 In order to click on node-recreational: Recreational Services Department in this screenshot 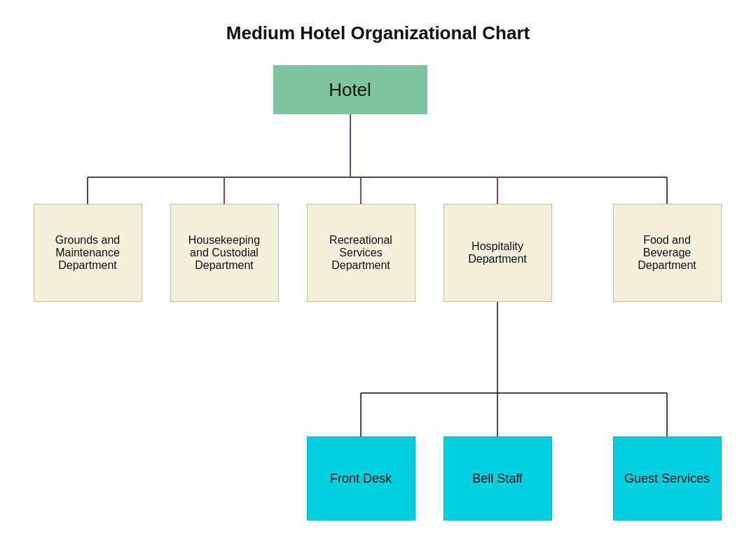, I will do `click(362, 253)`.